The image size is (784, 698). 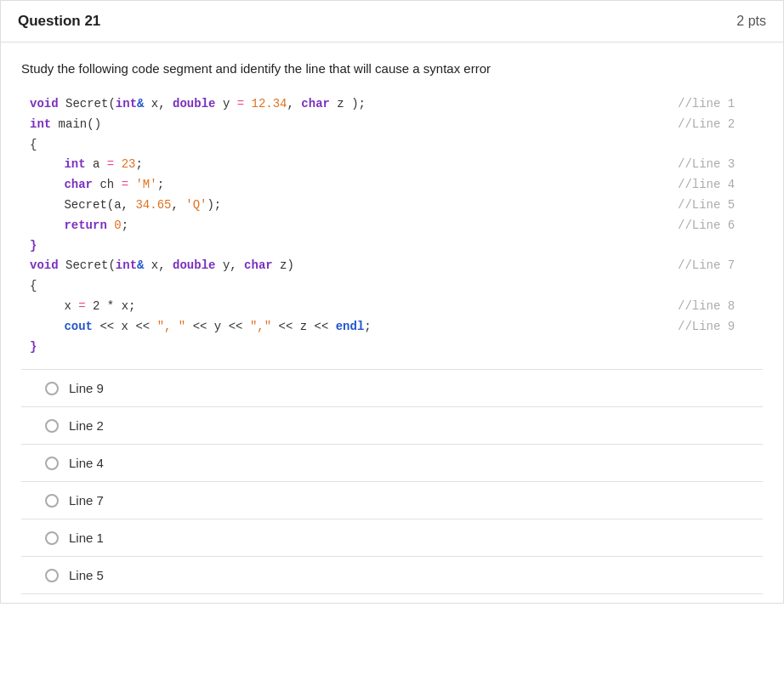 I want to click on option-line1-label: Line 1, so click(x=87, y=537).